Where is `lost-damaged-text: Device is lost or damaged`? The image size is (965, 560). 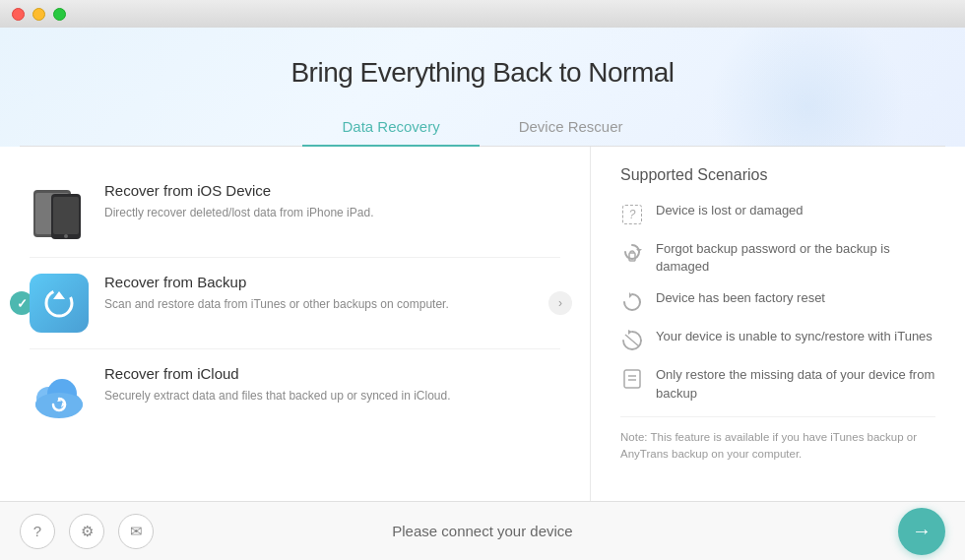 lost-damaged-text: Device is lost or damaged is located at coordinates (730, 211).